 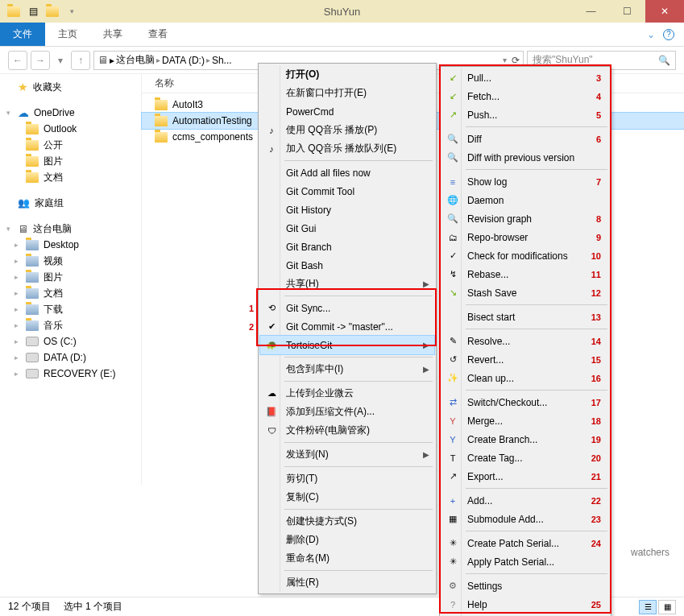 What do you see at coordinates (525, 138) in the screenshot?
I see `menu-item: 🔍Diff6` at bounding box center [525, 138].